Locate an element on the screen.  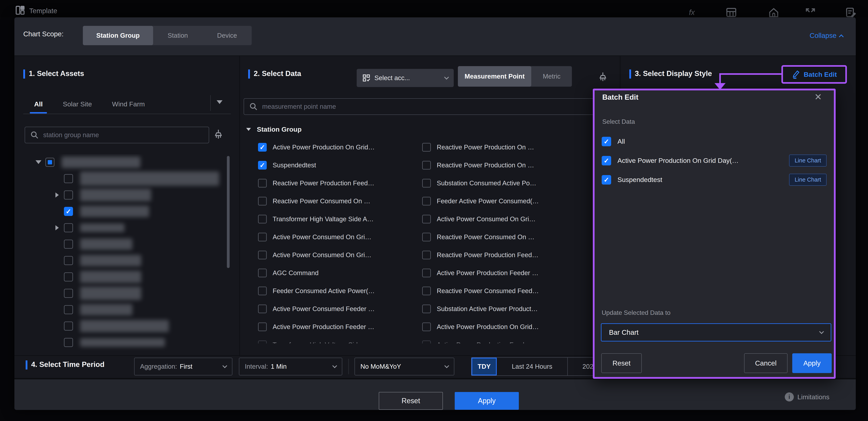
dialog-data-row: All is located at coordinates (714, 142).